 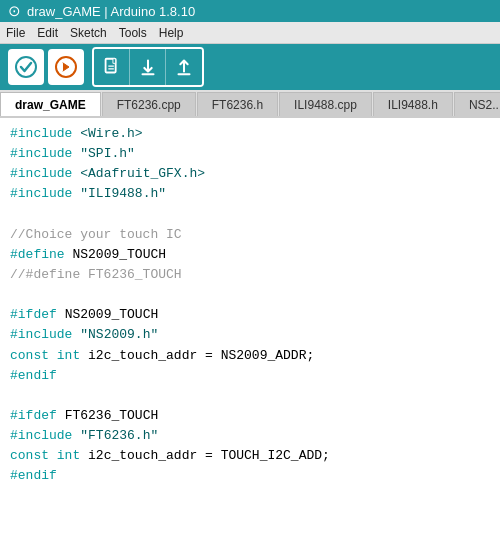 I want to click on tab-ili9488-h: ILI9488.h, so click(x=413, y=104).